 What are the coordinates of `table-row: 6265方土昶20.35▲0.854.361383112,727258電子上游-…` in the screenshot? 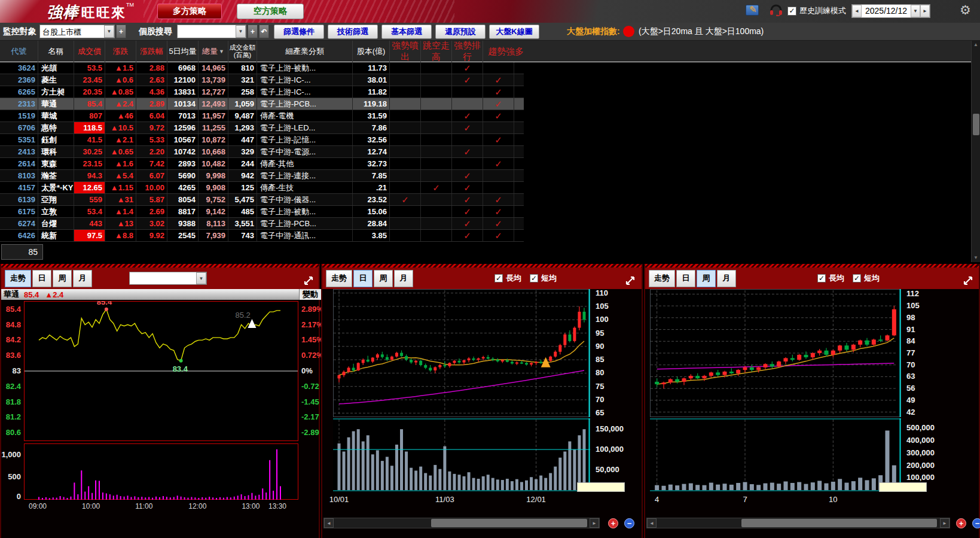 It's located at (262, 92).